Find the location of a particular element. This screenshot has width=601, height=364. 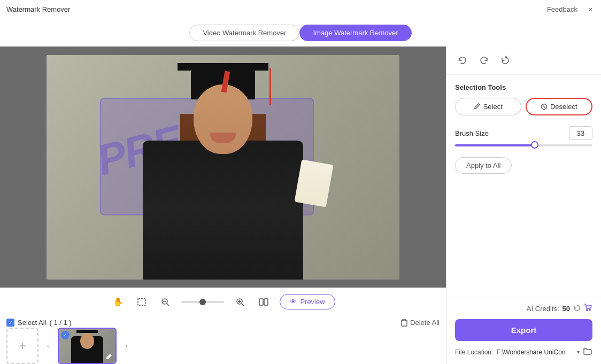

select-all-count: ( 1 / 1 ) is located at coordinates (60, 323).